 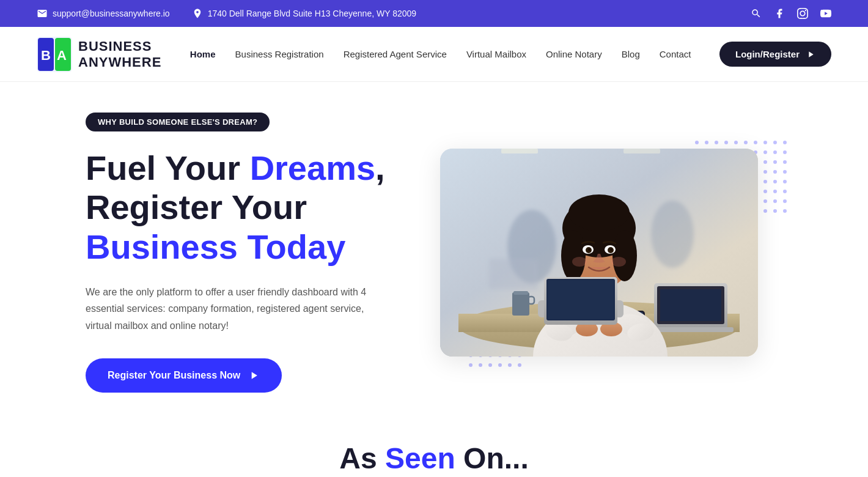 I want to click on nav-link-virtual-mailbox: Virtual Mailbox, so click(x=496, y=54).